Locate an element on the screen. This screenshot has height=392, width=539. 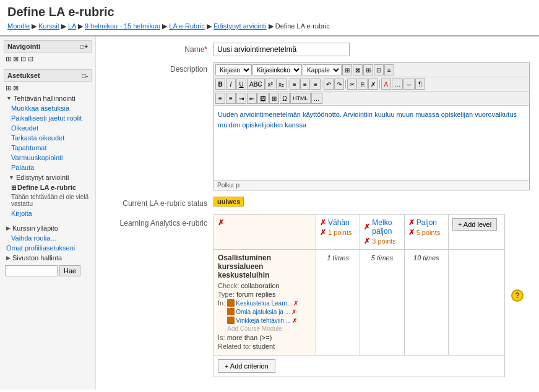
editor-undo-btn: ↶ is located at coordinates (329, 84).